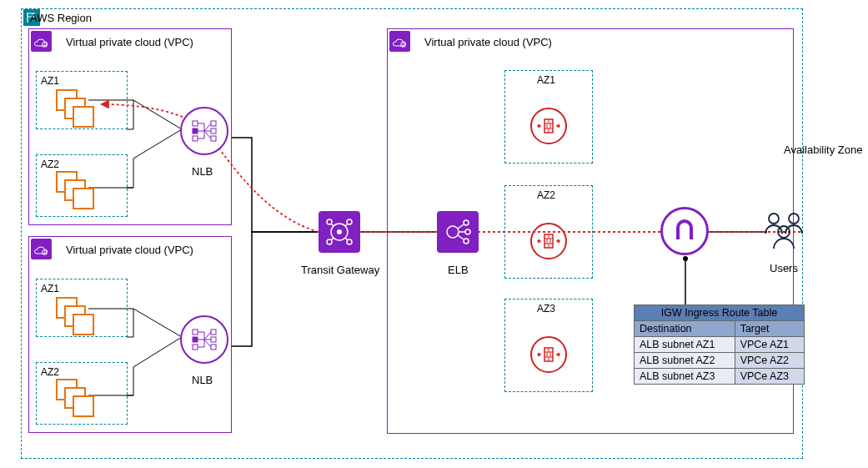 Image resolution: width=868 pixels, height=468 pixels. What do you see at coordinates (720, 345) in the screenshot?
I see `table-row: ALB subnet AZ1 VPCe AZ1` at bounding box center [720, 345].